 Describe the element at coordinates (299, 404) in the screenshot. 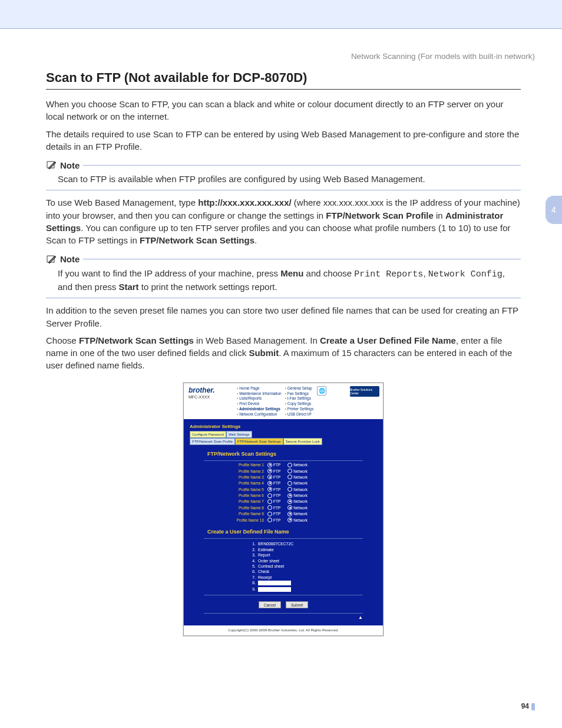

I see `nav-link: Copy Settings` at that location.